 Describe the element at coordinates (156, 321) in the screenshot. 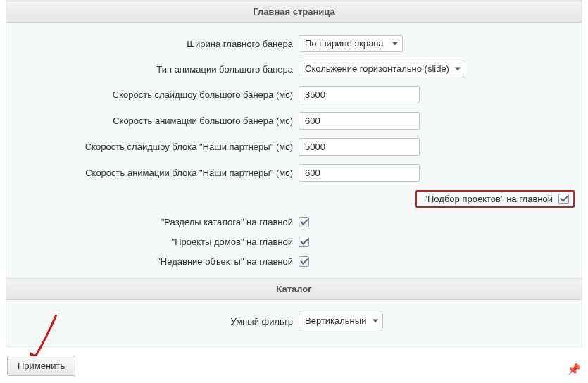

I see `label-smart-filter: Умный фильтр` at that location.